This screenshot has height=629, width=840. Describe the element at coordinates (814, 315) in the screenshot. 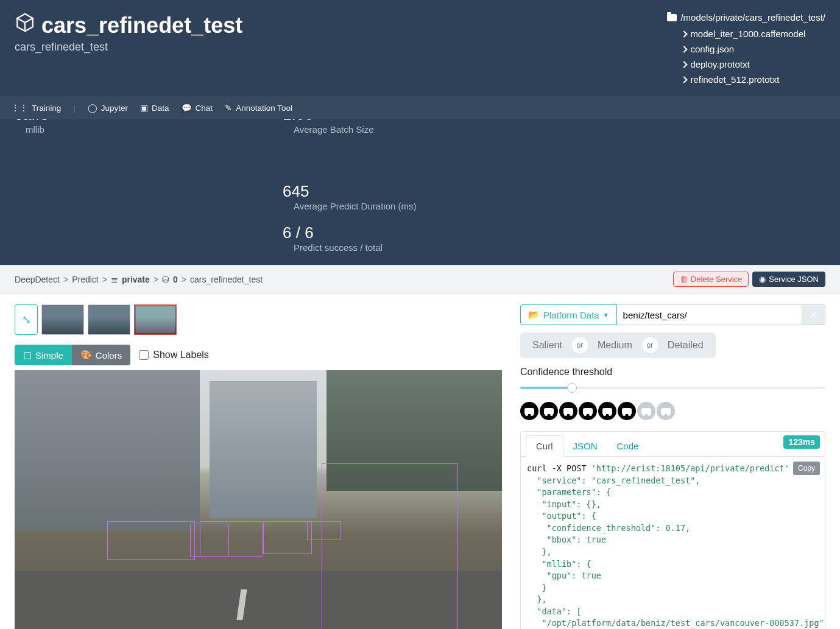

I see `clear-path-button: ✕` at that location.